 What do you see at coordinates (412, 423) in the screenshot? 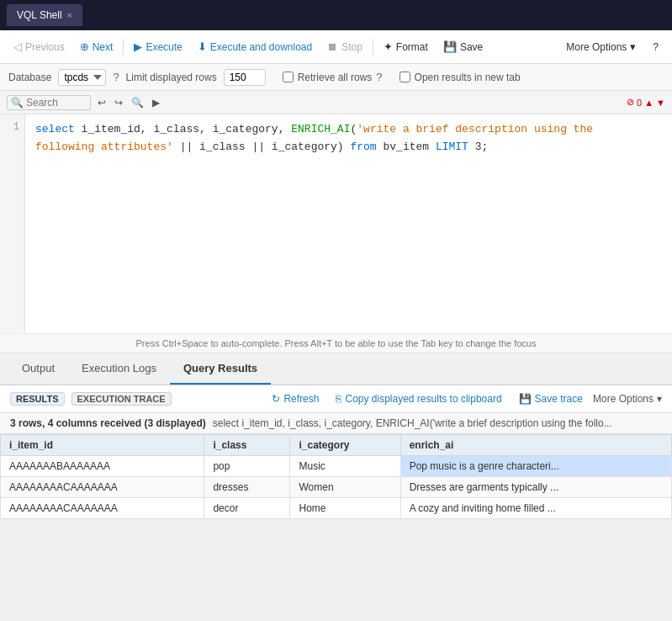
I see `query-preview: select i_item_id, i_class, i_category, E…` at bounding box center [412, 423].